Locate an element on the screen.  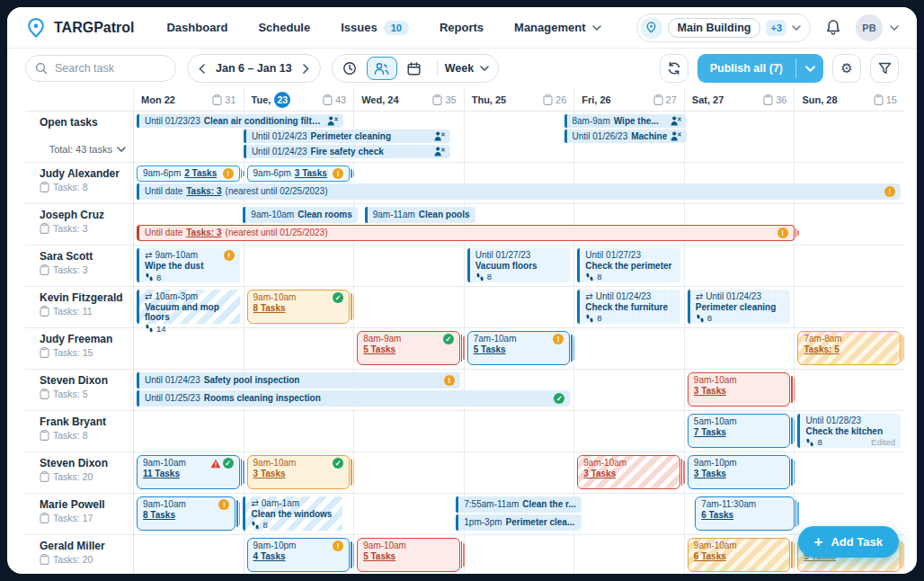
task-card: Until 01/25/23Rooms cleaning inspection✓ is located at coordinates (353, 398).